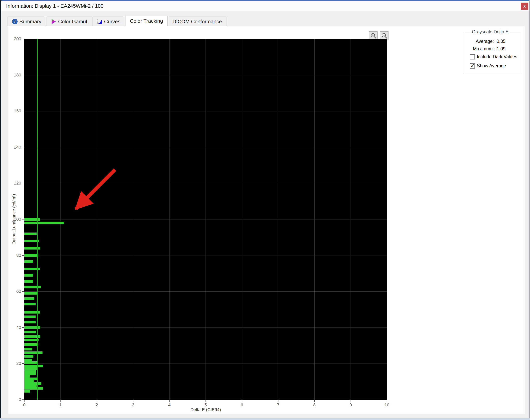 The height and width of the screenshot is (420, 530). Describe the element at coordinates (501, 49) in the screenshot. I see `maximum-value: 1,09` at that location.